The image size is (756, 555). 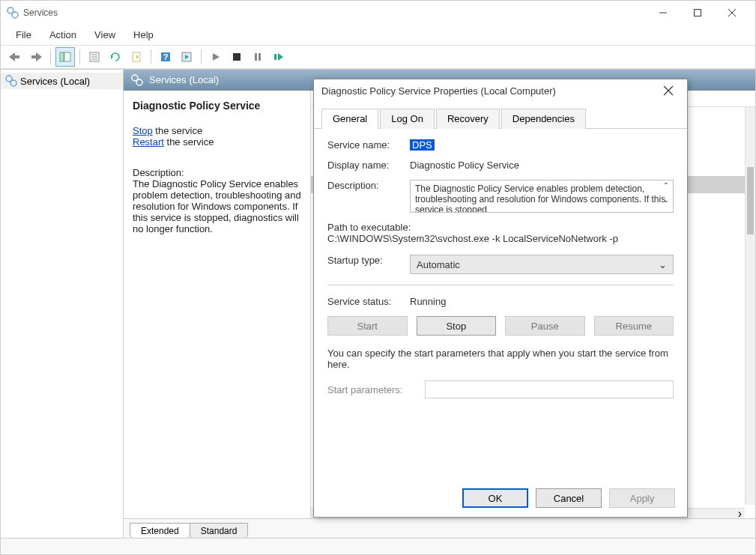 I want to click on dialog-close-button, so click(x=668, y=91).